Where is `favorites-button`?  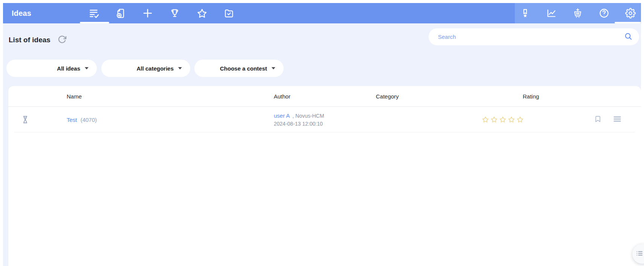
favorites-button is located at coordinates (202, 13).